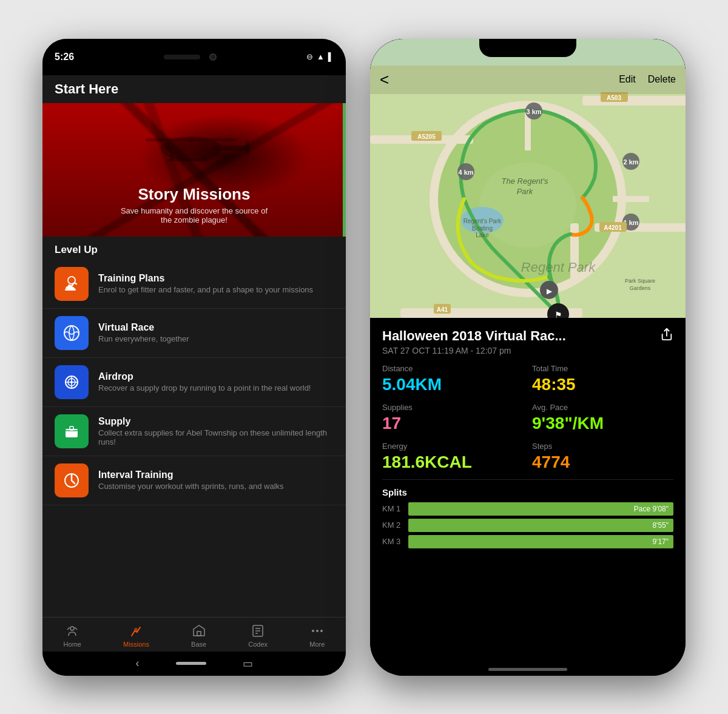 The width and height of the screenshot is (728, 714). I want to click on nav-missions-label: Missions, so click(136, 644).